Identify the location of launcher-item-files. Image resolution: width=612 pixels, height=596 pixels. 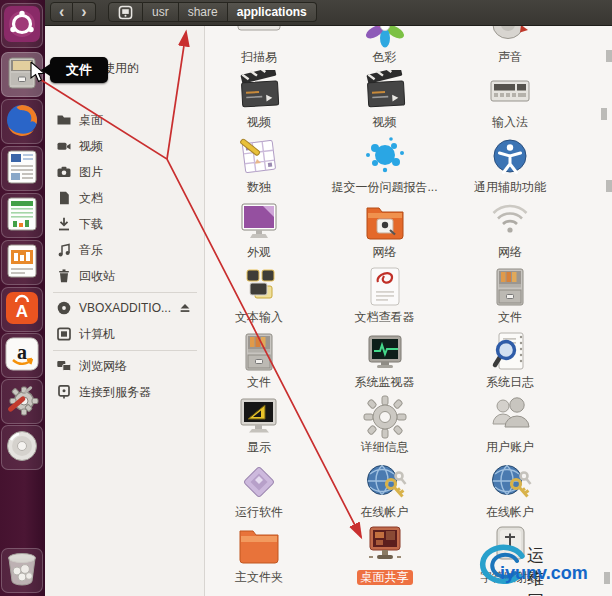
(22, 74).